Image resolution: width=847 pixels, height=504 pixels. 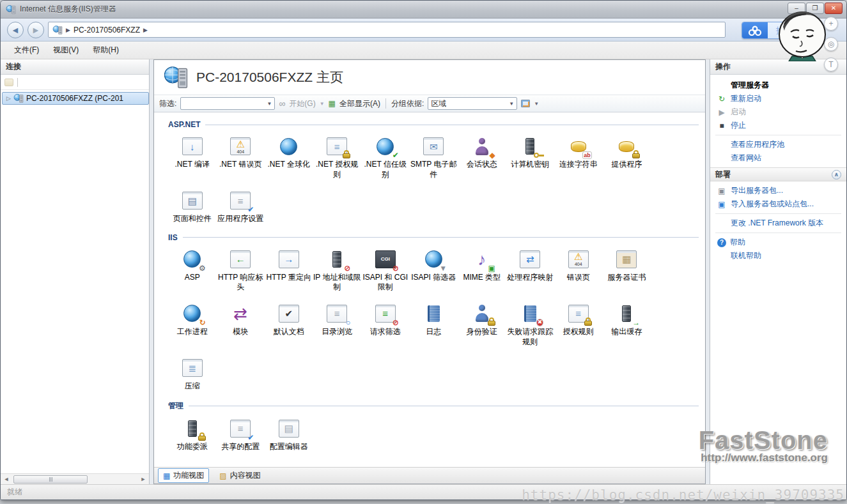 I want to click on online-help: 联机帮助, so click(x=779, y=256).